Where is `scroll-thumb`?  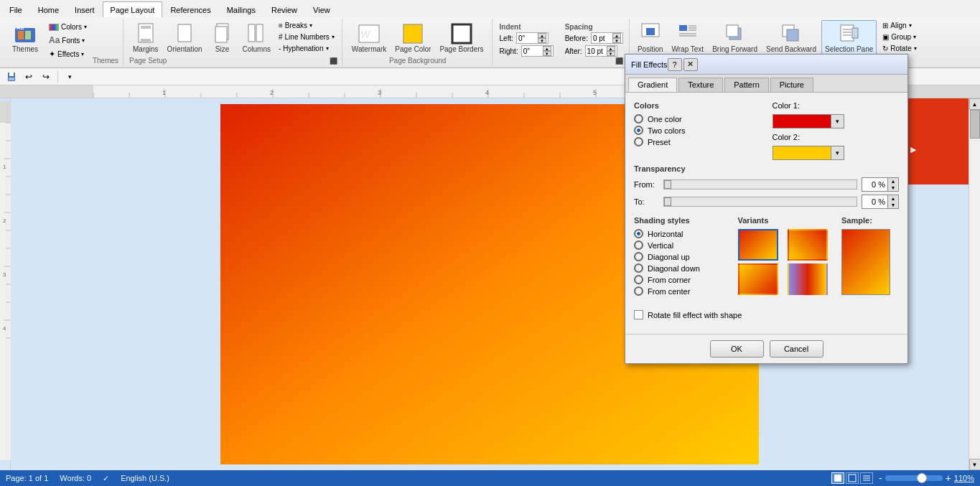
scroll-thumb is located at coordinates (975, 124).